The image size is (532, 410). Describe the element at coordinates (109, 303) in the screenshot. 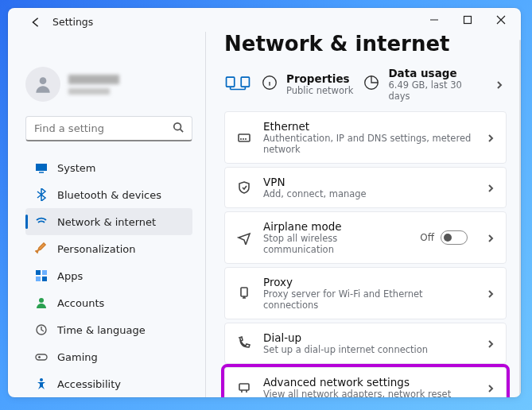

I see `sidebar-item-accounts: Accounts` at that location.